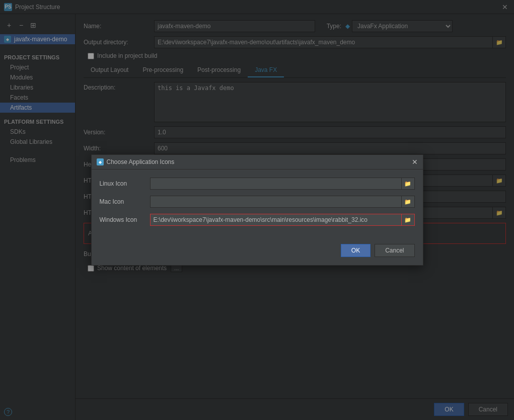 The height and width of the screenshot is (420, 514). I want to click on linux-icon-row: Linux Icon 📁, so click(257, 184).